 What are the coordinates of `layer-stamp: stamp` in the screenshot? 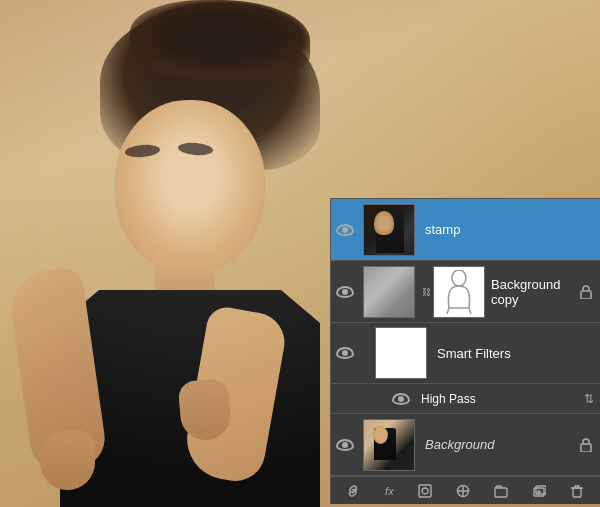 It's located at (466, 230).